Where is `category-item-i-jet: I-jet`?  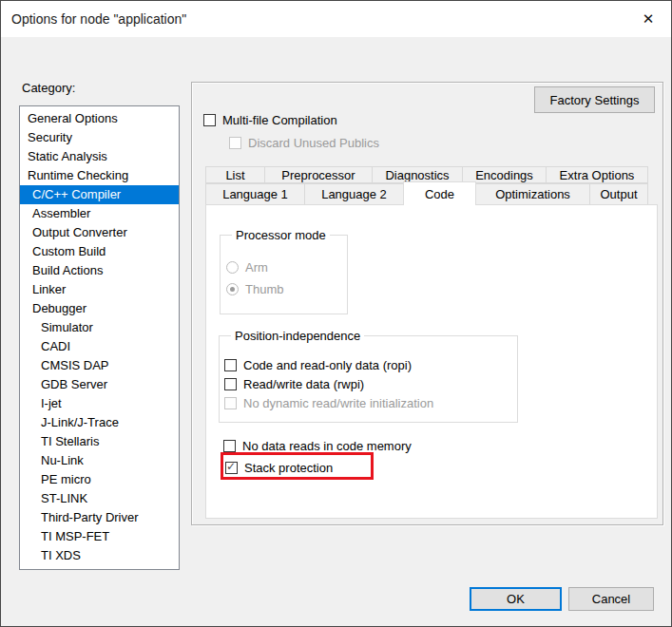
category-item-i-jet: I-jet is located at coordinates (99, 404).